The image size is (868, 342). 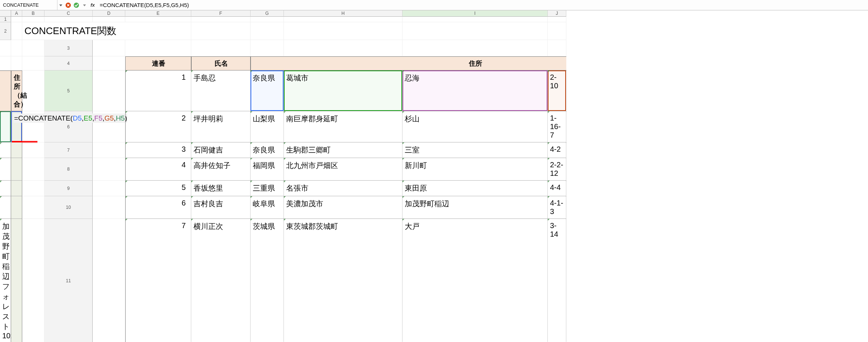 What do you see at coordinates (17, 13) in the screenshot?
I see `column-header-A: A` at bounding box center [17, 13].